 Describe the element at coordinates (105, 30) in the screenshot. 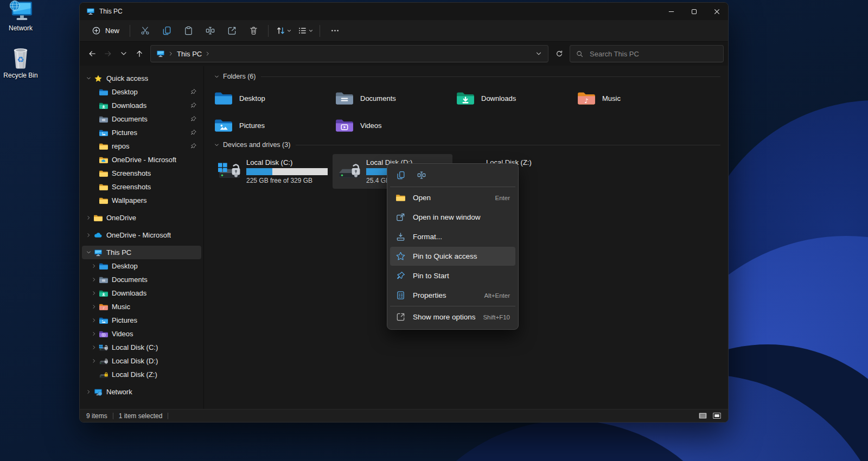

I see `new-button: New` at that location.